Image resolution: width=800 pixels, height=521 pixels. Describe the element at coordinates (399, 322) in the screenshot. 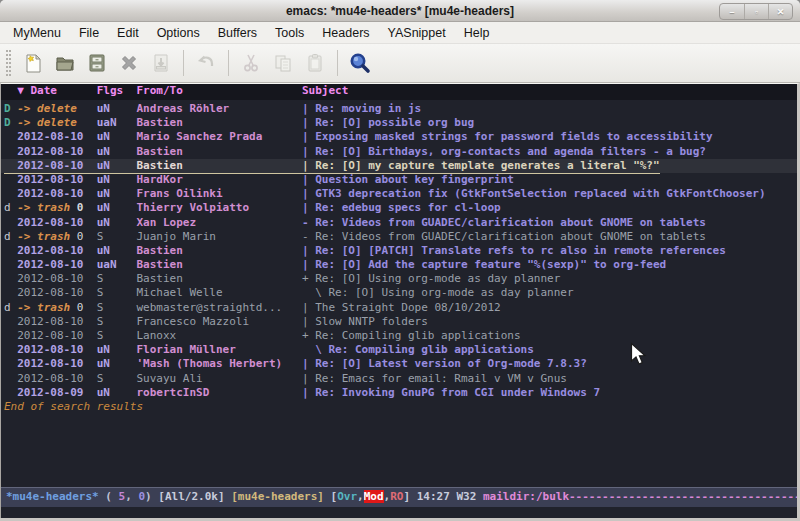

I see `message-row: 2012-08-10SFrancesco Mazzoli| Slow NNTP …` at that location.